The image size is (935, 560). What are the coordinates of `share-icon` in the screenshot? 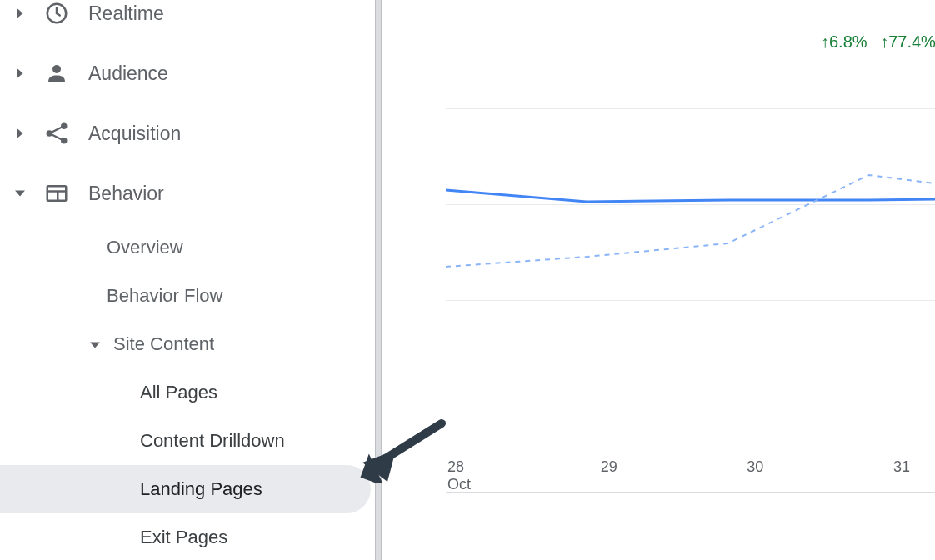 It's located at (57, 133).